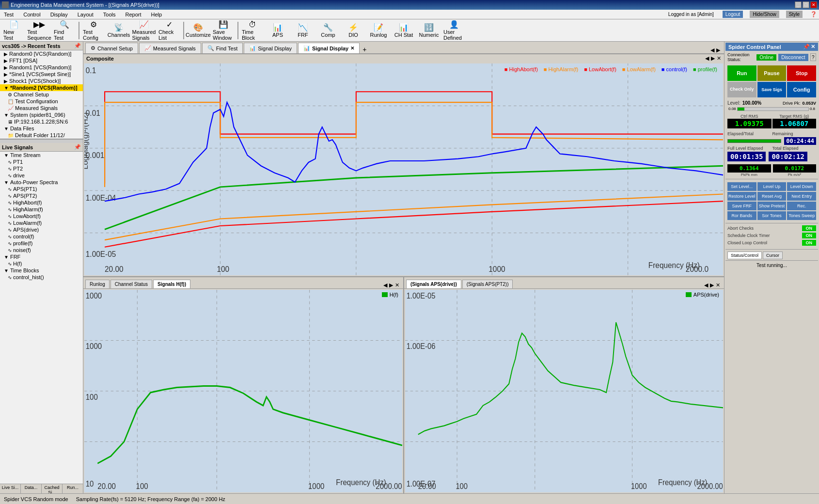  I want to click on logout-btn: Logout, so click(733, 15).